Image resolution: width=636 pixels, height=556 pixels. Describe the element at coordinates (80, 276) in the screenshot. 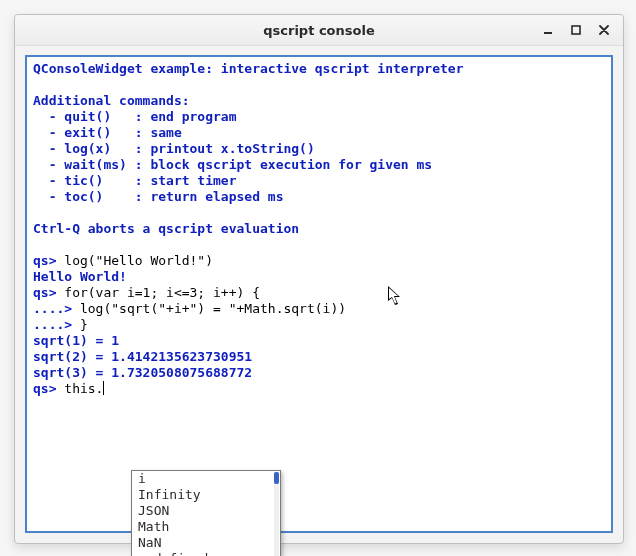

I see `output-1: Hello World!` at that location.